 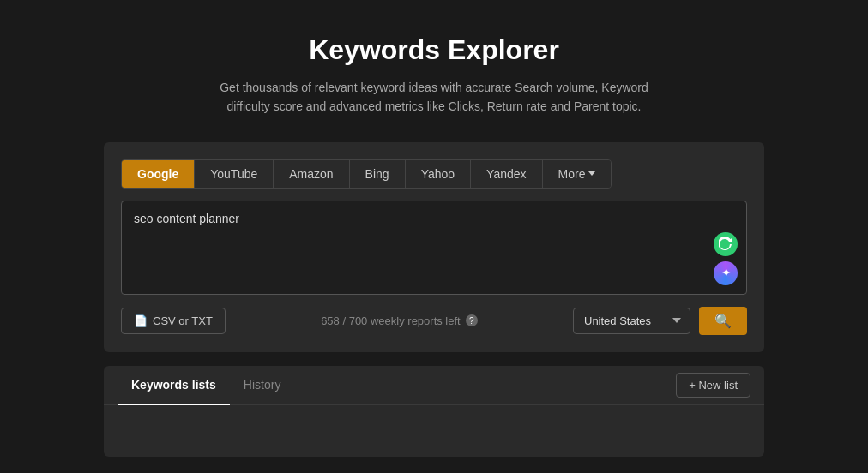 I want to click on tab-more: More, so click(x=577, y=174).